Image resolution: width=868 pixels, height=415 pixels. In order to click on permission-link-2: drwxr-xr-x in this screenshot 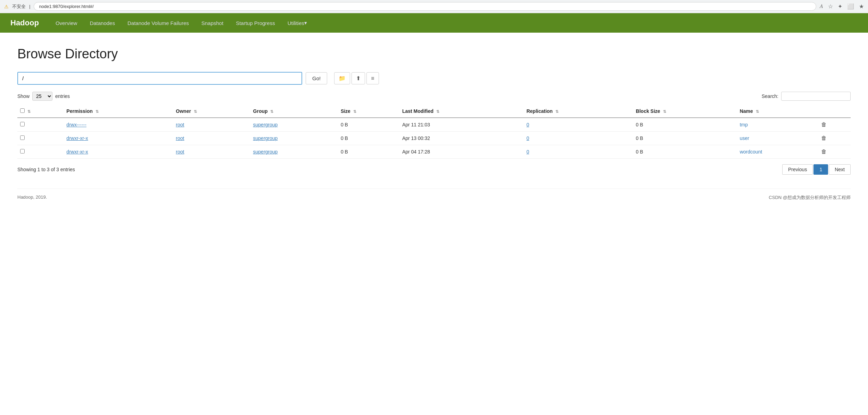, I will do `click(77, 152)`.